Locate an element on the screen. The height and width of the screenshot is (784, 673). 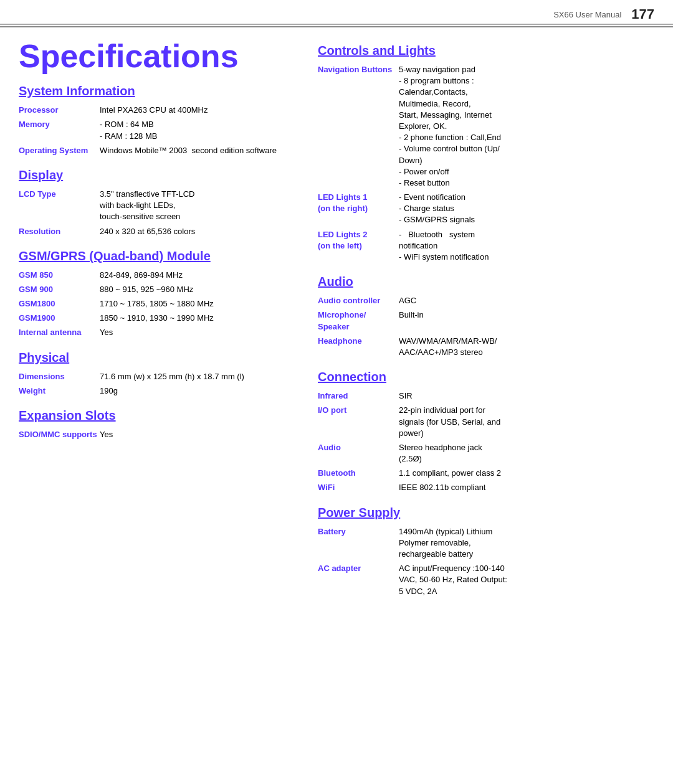
section-expansion: Expansion Slots is located at coordinates (156, 416).